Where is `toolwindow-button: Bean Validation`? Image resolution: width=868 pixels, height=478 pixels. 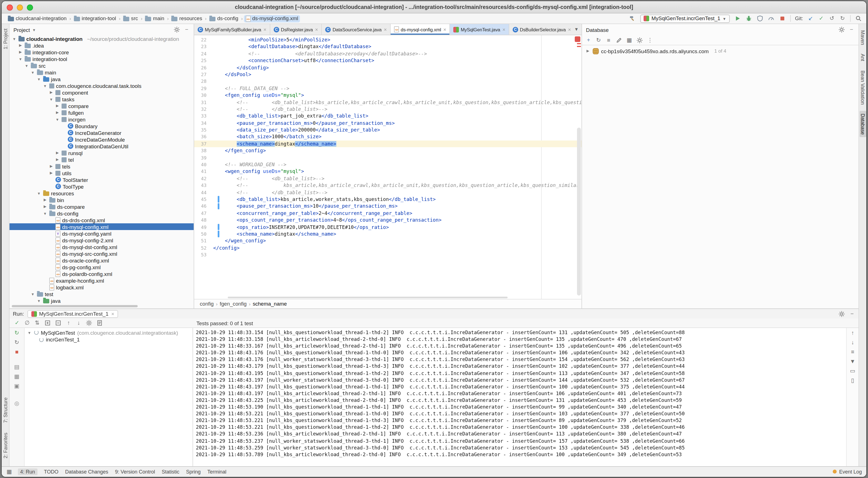 toolwindow-button: Bean Validation is located at coordinates (863, 87).